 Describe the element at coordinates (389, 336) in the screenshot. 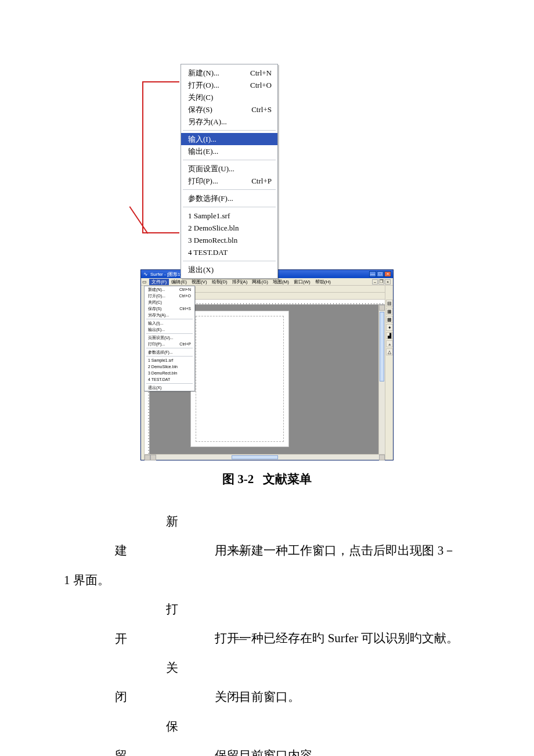

I see `palette-wireframe-button: ▟` at that location.